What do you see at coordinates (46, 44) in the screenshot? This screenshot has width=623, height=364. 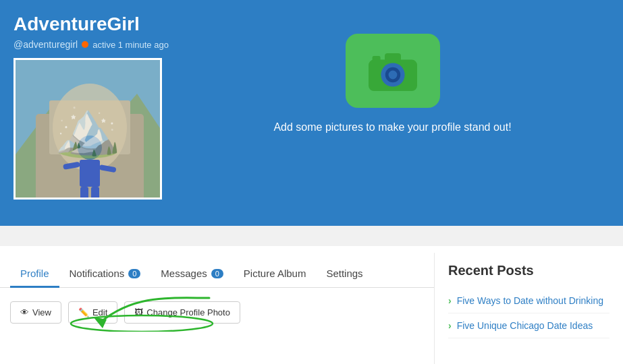 I see `profile-handle: @adventuregirl` at bounding box center [46, 44].